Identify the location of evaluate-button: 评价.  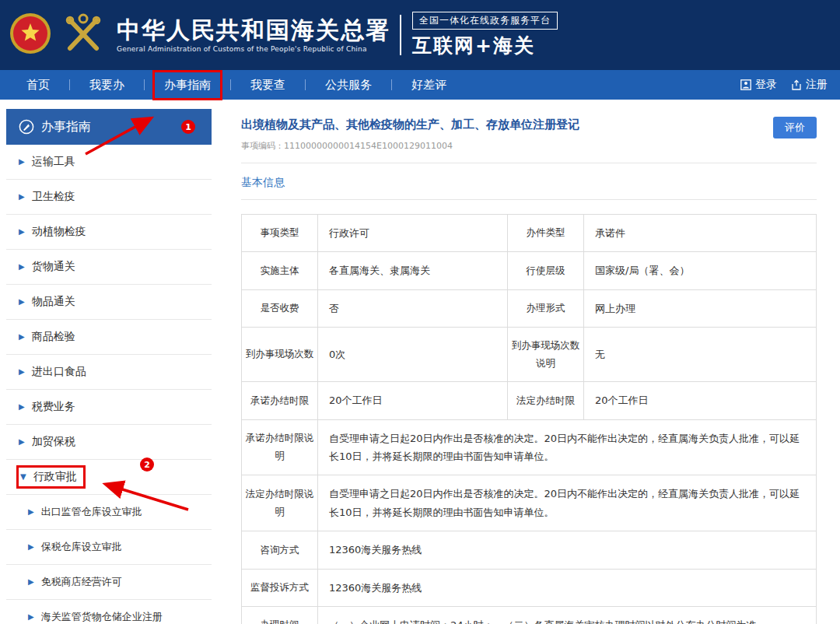
(795, 128).